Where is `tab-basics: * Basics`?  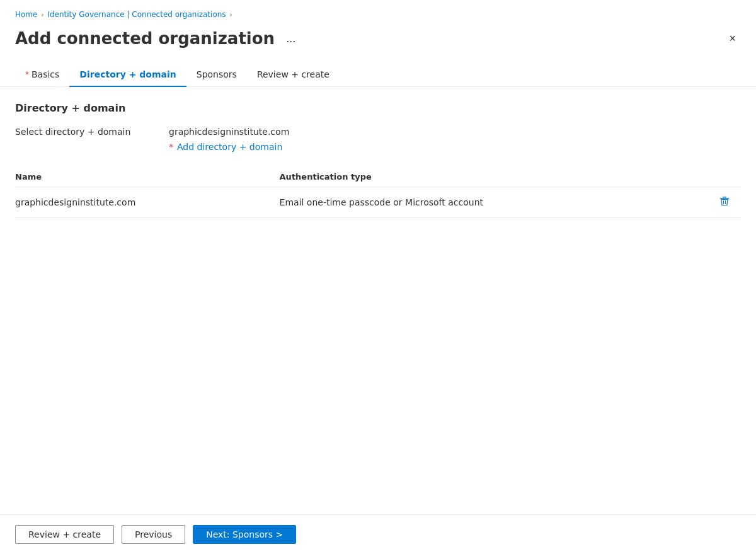
tab-basics: * Basics is located at coordinates (42, 75).